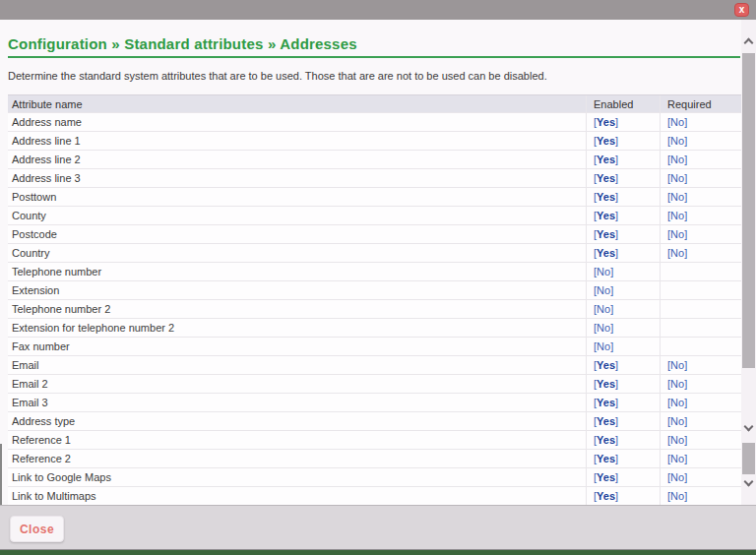 This screenshot has height=555, width=756. Describe the element at coordinates (378, 527) in the screenshot. I see `dialog-footer: Close` at that location.